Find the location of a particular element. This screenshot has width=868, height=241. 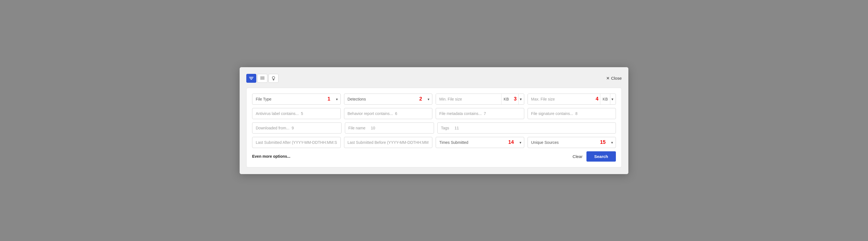

min-file-size-group: KB 3 ▾ is located at coordinates (480, 99).